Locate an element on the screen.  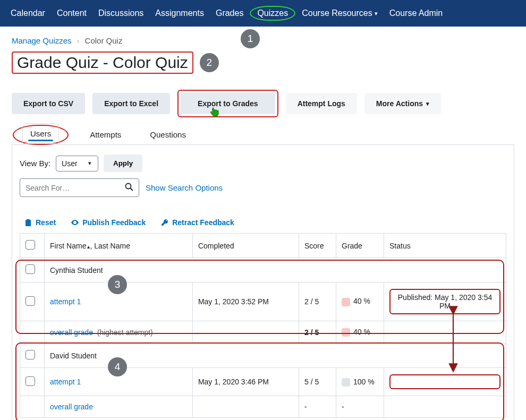
key-icon is located at coordinates (165, 222).